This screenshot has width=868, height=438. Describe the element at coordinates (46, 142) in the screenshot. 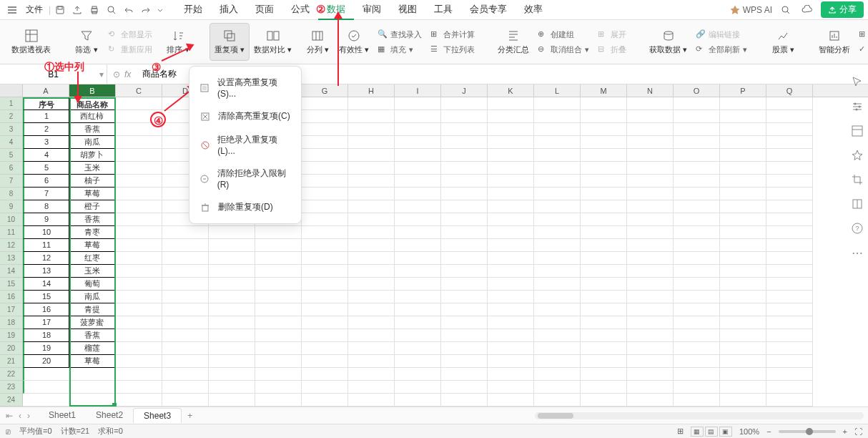

I see `cell: 3` at that location.